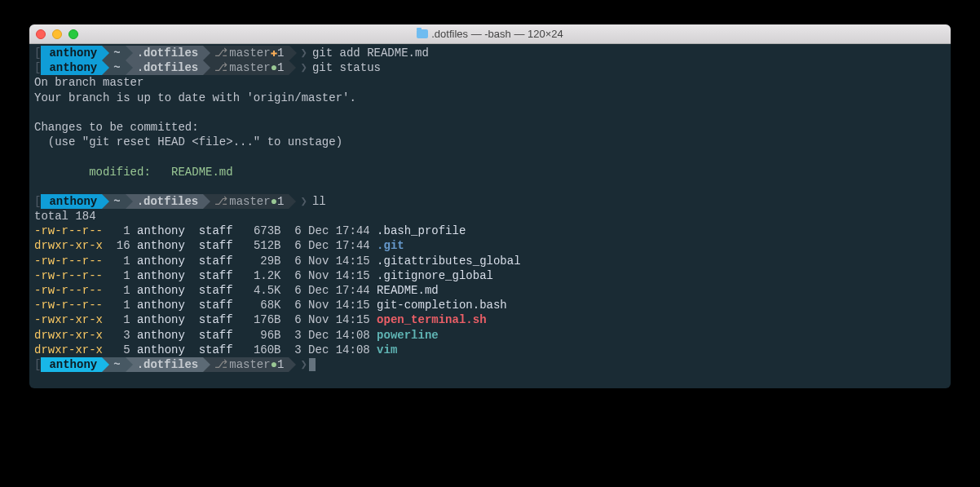  What do you see at coordinates (391, 246) in the screenshot?
I see `file-name: .git` at bounding box center [391, 246].